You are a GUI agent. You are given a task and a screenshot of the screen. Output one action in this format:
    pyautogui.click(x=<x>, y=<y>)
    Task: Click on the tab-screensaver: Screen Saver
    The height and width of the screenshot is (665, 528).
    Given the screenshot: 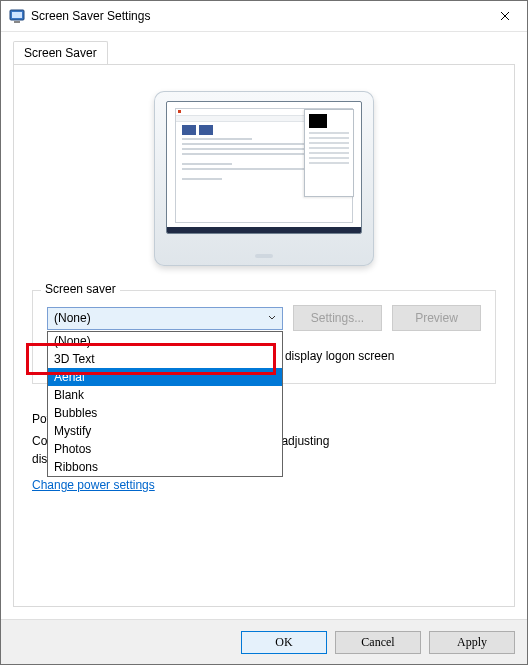 What is the action you would take?
    pyautogui.click(x=60, y=53)
    